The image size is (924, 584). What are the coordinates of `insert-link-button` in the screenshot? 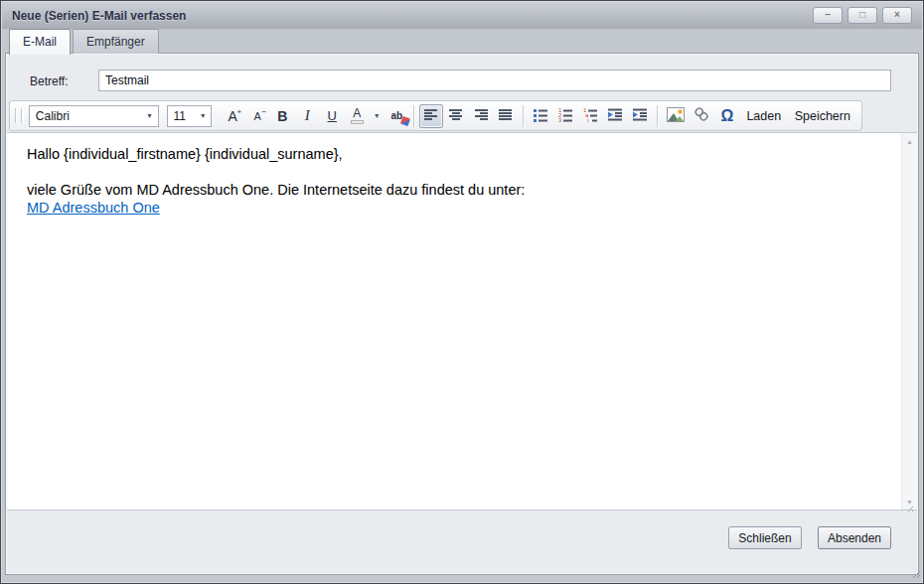 It's located at (701, 116).